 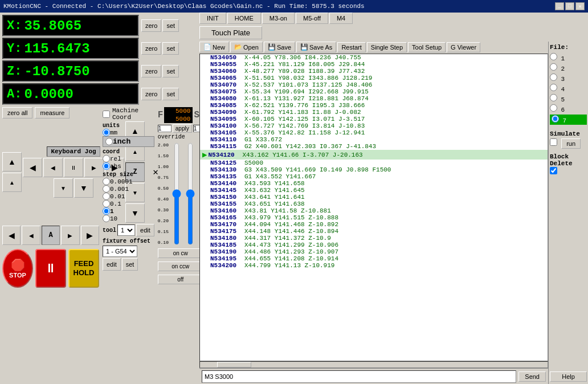 What do you see at coordinates (246, 47) in the screenshot?
I see `open-button: 📂 Open` at bounding box center [246, 47].